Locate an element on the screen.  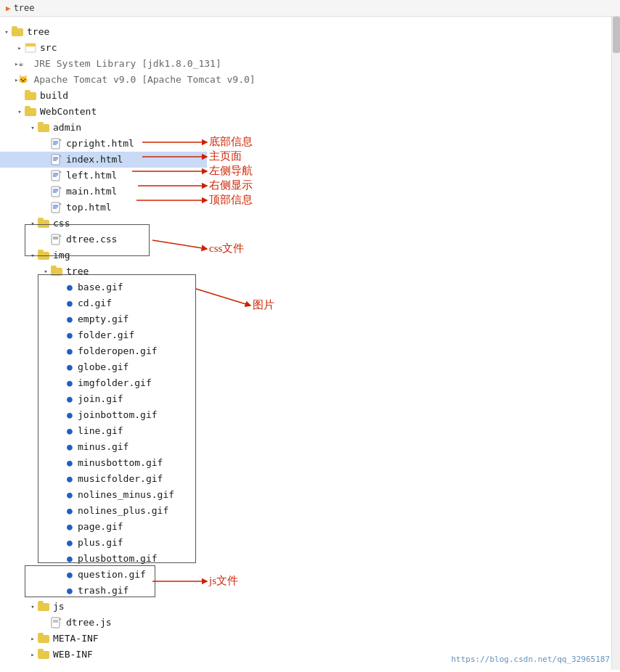
tree-item: ▸ ● nolines_minus.gif is located at coordinates (103, 495).